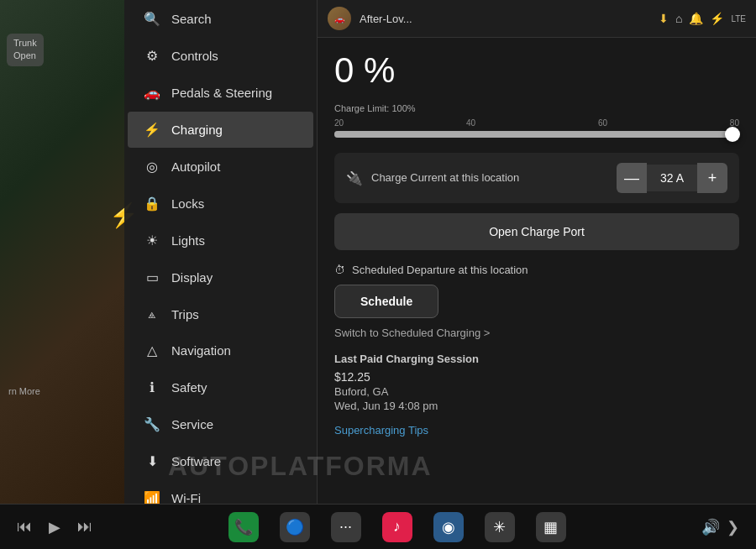 Image resolution: width=756 pixels, height=549 pixels. Describe the element at coordinates (537, 377) in the screenshot. I see `last-paid-amount: $12.25` at that location.